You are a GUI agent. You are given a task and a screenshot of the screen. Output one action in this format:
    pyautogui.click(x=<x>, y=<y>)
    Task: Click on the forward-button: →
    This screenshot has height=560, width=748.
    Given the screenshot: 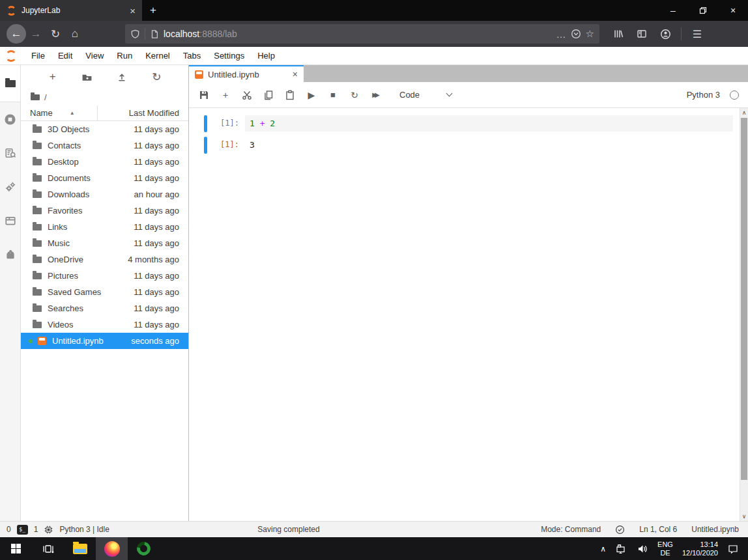 What is the action you would take?
    pyautogui.click(x=36, y=34)
    